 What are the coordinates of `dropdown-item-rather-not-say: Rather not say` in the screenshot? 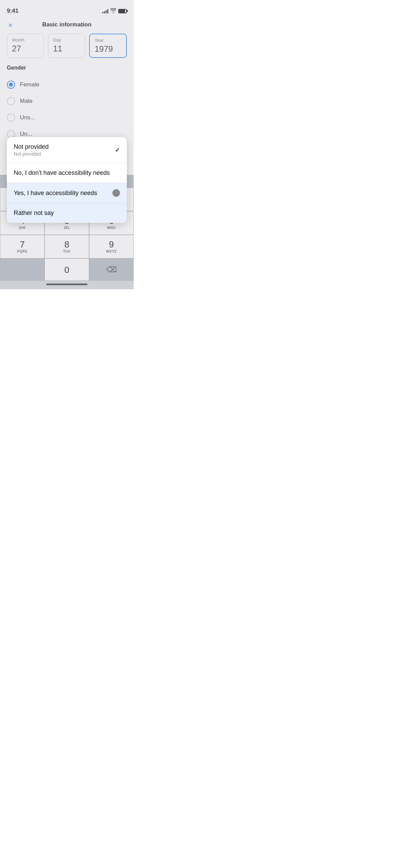 It's located at (67, 213).